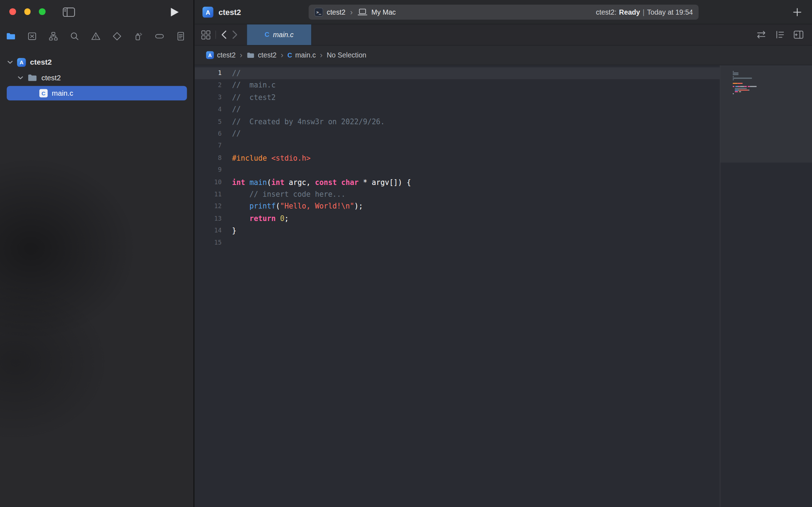  I want to click on activity-view: >_ ctest2 › My Mac ctest2: Ready | Today…, so click(503, 12).